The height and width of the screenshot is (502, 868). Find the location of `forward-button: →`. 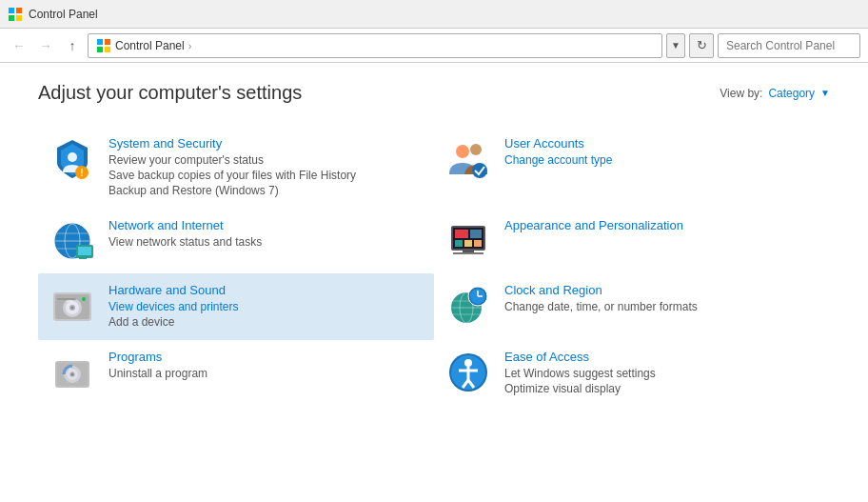

forward-button: → is located at coordinates (46, 46).